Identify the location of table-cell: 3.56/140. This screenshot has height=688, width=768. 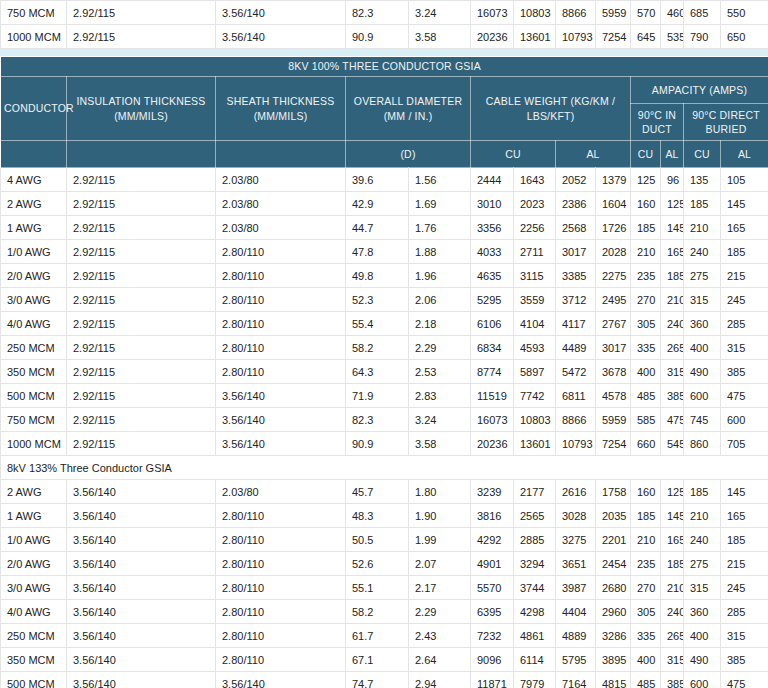
(281, 420).